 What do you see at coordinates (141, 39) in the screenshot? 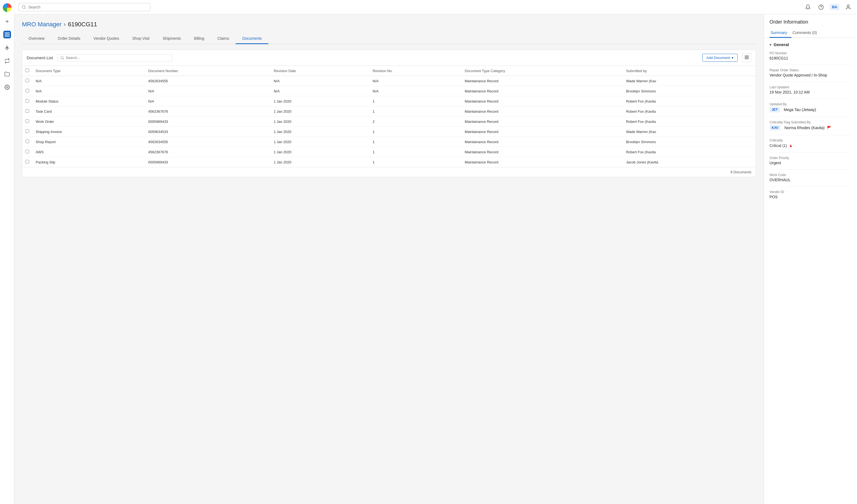
I see `tab-shop-visit: Shop Visit` at bounding box center [141, 39].